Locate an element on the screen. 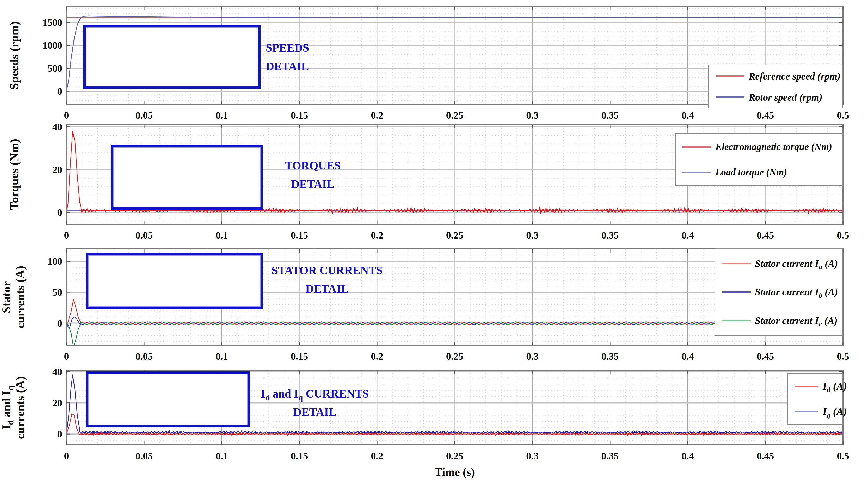  legend-label: Electromagnetic torque (Nm) is located at coordinates (774, 147).